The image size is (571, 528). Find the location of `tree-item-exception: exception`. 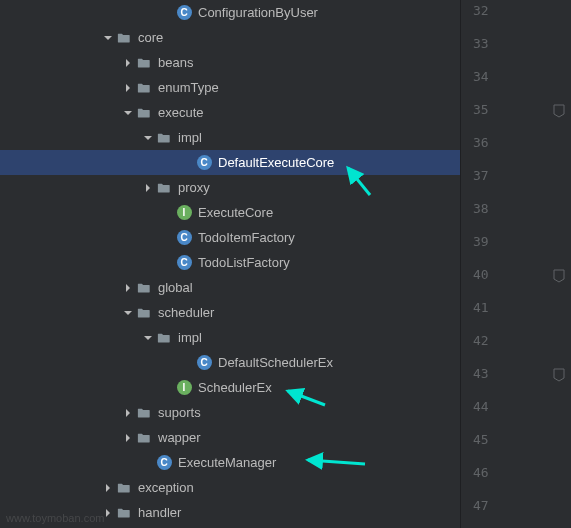

tree-item-exception: exception is located at coordinates (230, 488).